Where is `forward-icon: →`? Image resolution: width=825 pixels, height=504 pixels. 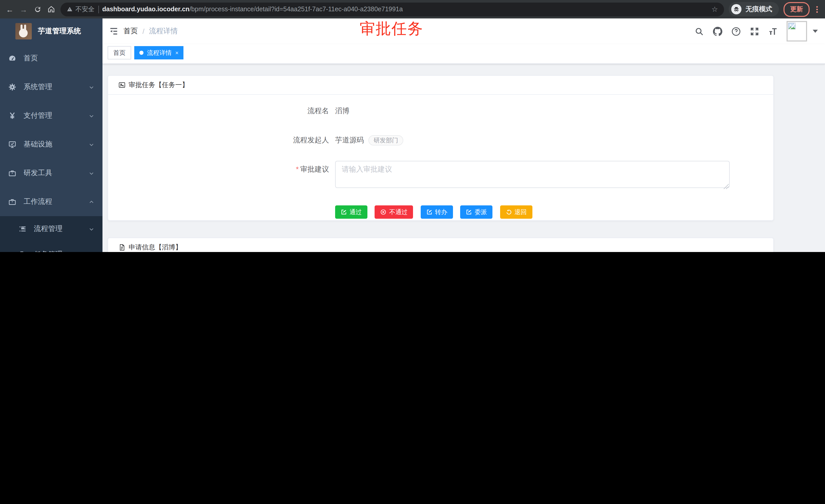
forward-icon: → is located at coordinates (23, 9).